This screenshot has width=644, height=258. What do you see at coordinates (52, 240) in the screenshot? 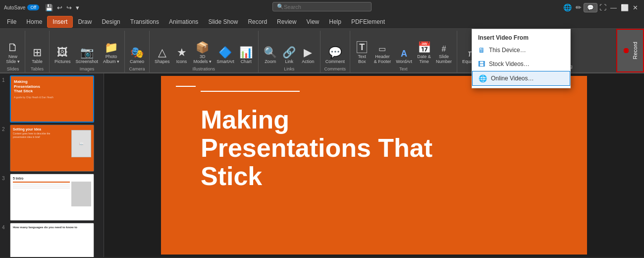
I see `slide-thumb-4: 4 How many languages do you need to know…` at bounding box center [52, 240].